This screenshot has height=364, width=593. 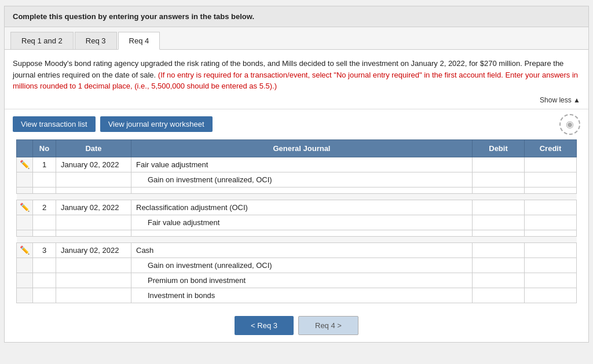 What do you see at coordinates (54, 124) in the screenshot?
I see `view-transaction-button: View transaction list` at bounding box center [54, 124].